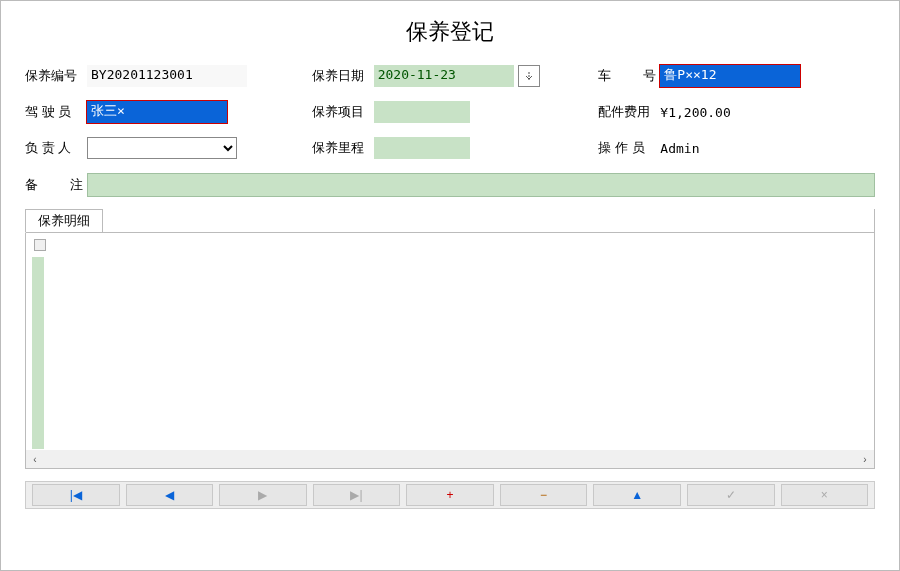 This screenshot has height=571, width=900. What do you see at coordinates (54, 112) in the screenshot?
I see `label-driver: 驾 驶 员` at bounding box center [54, 112].